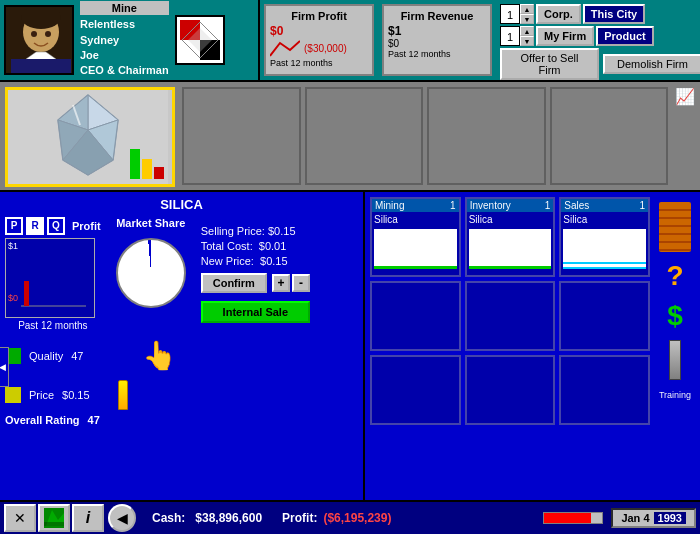 This screenshot has height=534, width=700. What do you see at coordinates (151, 273) in the screenshot?
I see `pie-circle` at bounding box center [151, 273].